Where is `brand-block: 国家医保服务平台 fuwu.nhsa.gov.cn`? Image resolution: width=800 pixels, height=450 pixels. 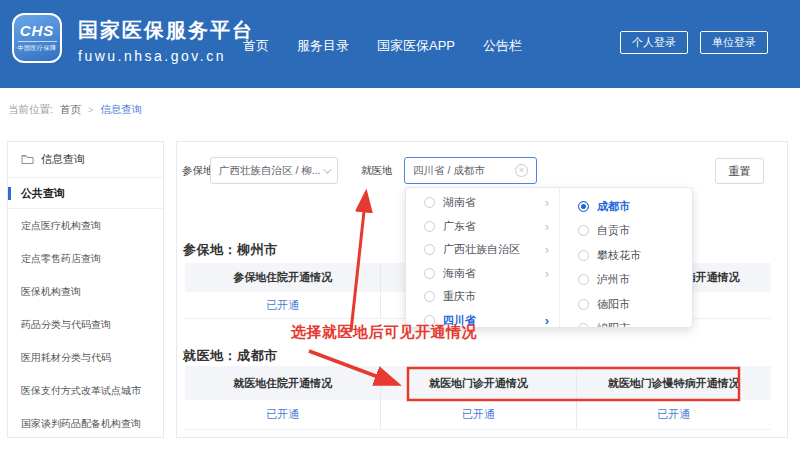
brand-block: 国家医保服务平台 fuwu.nhsa.gov.cn is located at coordinates (166, 40).